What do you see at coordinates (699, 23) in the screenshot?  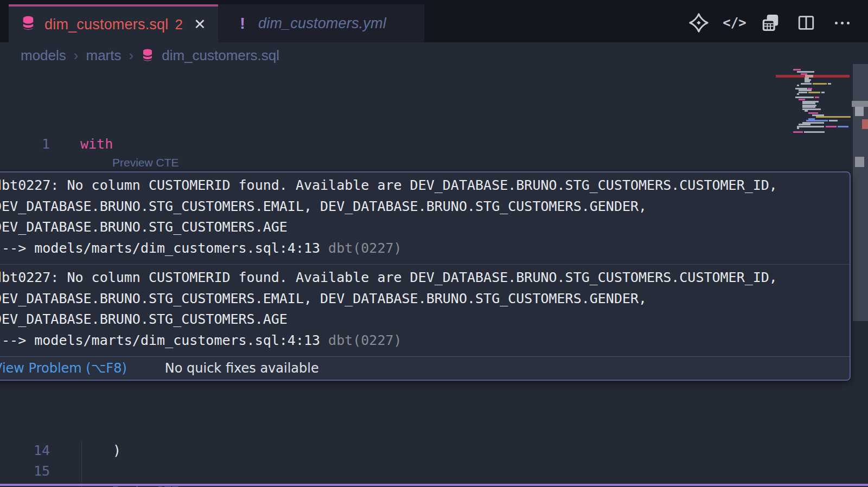 I see `dbt-logo-icon` at bounding box center [699, 23].